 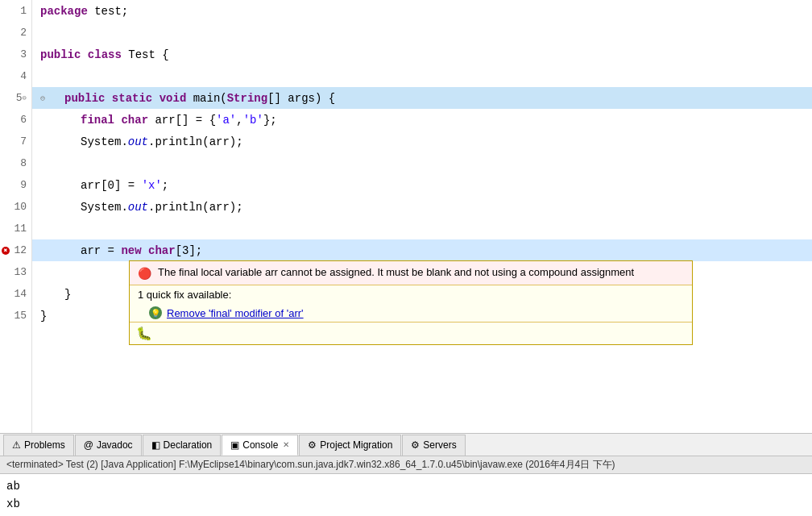 What do you see at coordinates (156, 445) in the screenshot?
I see `declaration-icon: ◧` at bounding box center [156, 445].